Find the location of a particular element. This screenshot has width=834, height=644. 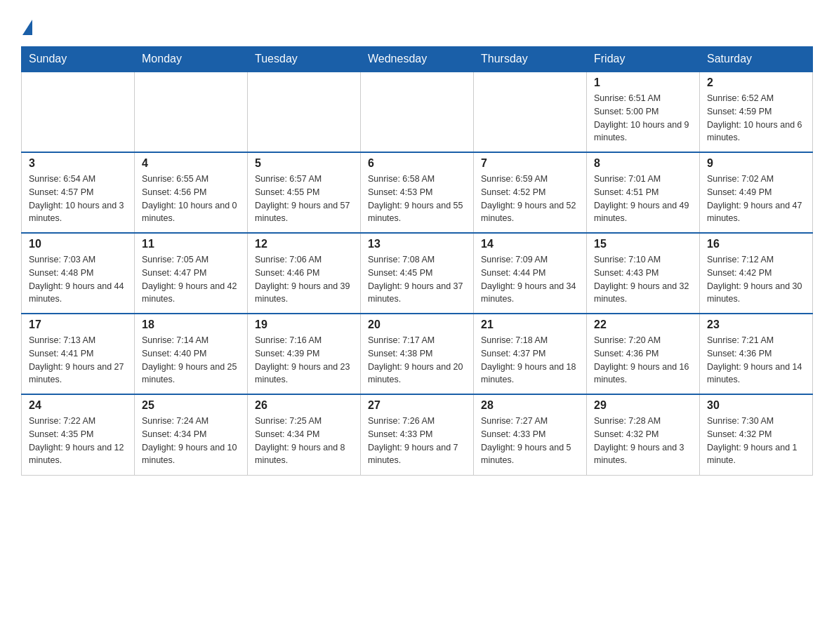

calendar-cell-week3-day2: 11Sunrise: 7:05 AMSunset: 4:47 PMDayligh… is located at coordinates (191, 274).